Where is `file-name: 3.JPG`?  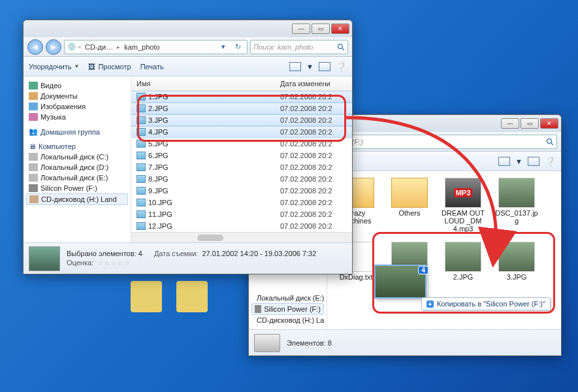
file-name: 3.JPG is located at coordinates (517, 277).